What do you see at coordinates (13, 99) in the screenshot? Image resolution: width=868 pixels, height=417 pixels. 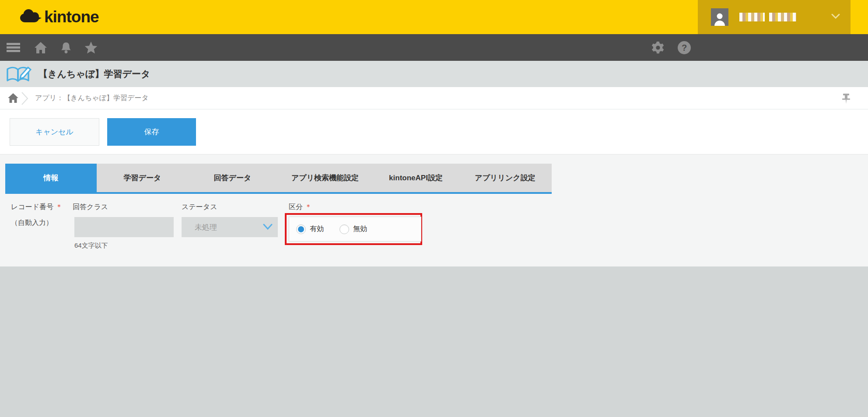 I see `breadcrumb-home-icon` at bounding box center [13, 99].